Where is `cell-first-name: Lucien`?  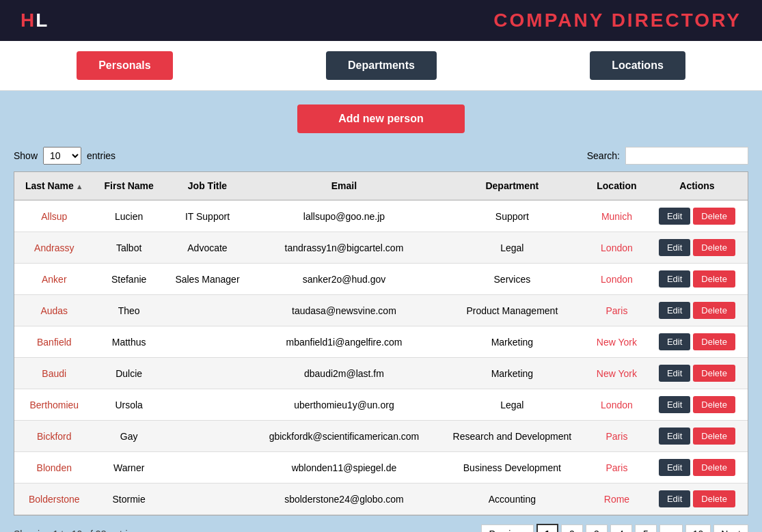
cell-first-name: Lucien is located at coordinates (129, 216).